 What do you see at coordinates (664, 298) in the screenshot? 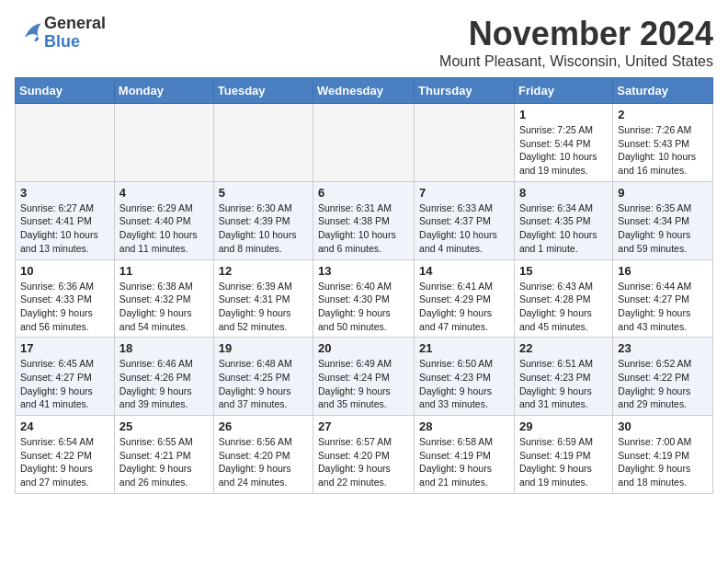
I see `calendar-day-cell: 16Sunrise: 6:44 AM Sunset: 4:27 PM Dayli…` at bounding box center [664, 298].